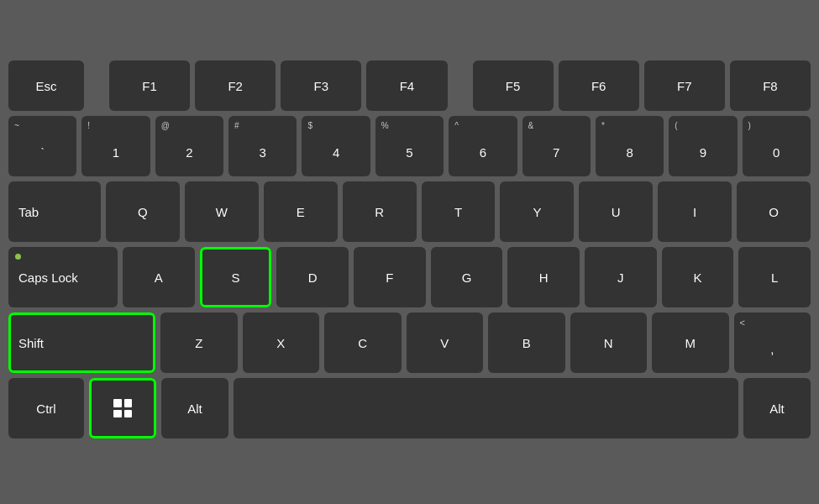 The image size is (819, 504). I want to click on key-n: N, so click(609, 343).